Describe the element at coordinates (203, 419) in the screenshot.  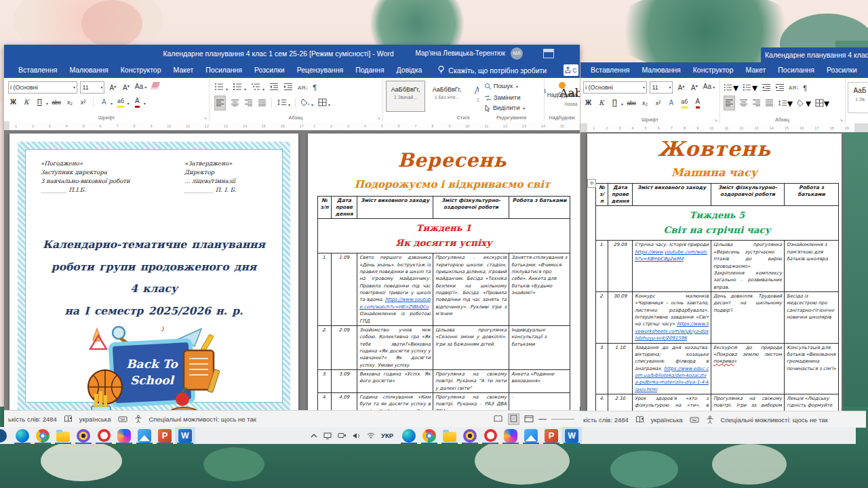
I see `accessibility-status: Спеціальні можливості: щось не так` at that location.